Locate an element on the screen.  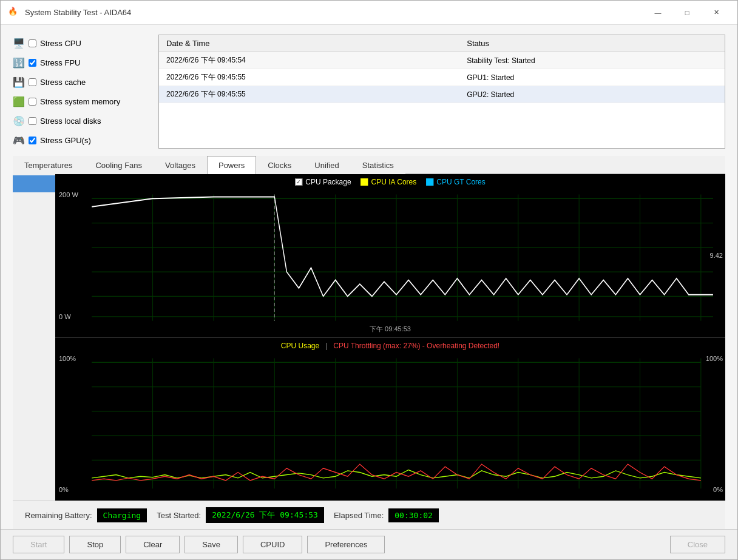
table-row: 2022/6/26 下午 09:45:55 GPU1: Started is located at coordinates (442, 78).